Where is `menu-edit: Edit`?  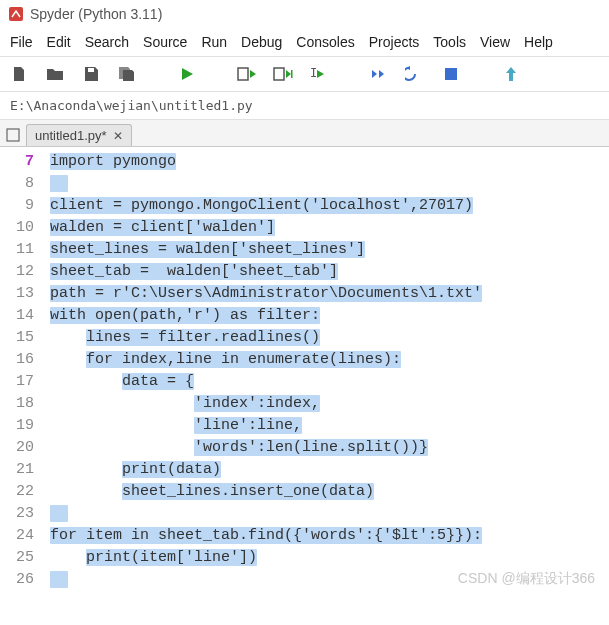 menu-edit: Edit is located at coordinates (59, 42).